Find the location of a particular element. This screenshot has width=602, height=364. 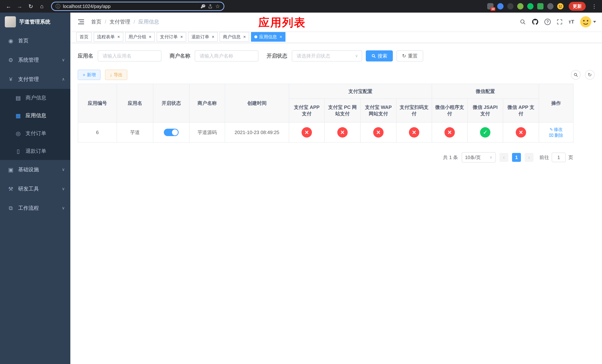

page-number-1: 1 is located at coordinates (516, 157).